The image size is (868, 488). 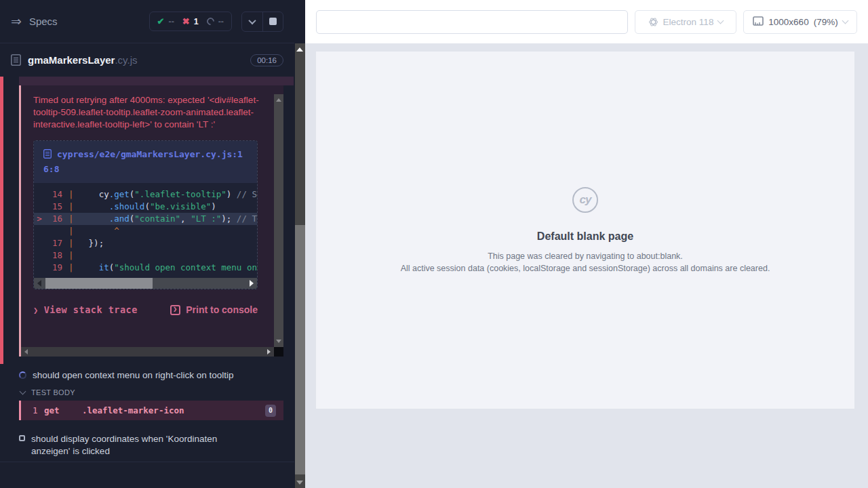 What do you see at coordinates (145, 219) in the screenshot?
I see `code-line: >16| .and("contain", "LT :"); // Test` at bounding box center [145, 219].